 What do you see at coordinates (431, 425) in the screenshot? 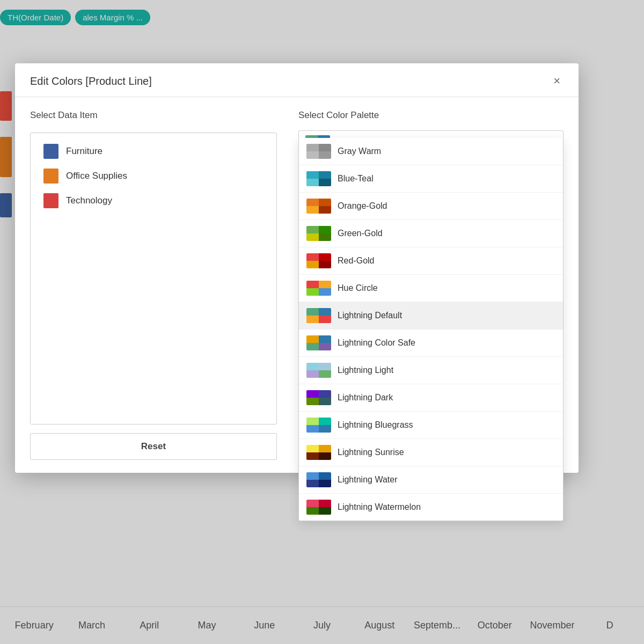
I see `palette-item-lightning-bluegrass: Lightning Bluegrass` at bounding box center [431, 425].